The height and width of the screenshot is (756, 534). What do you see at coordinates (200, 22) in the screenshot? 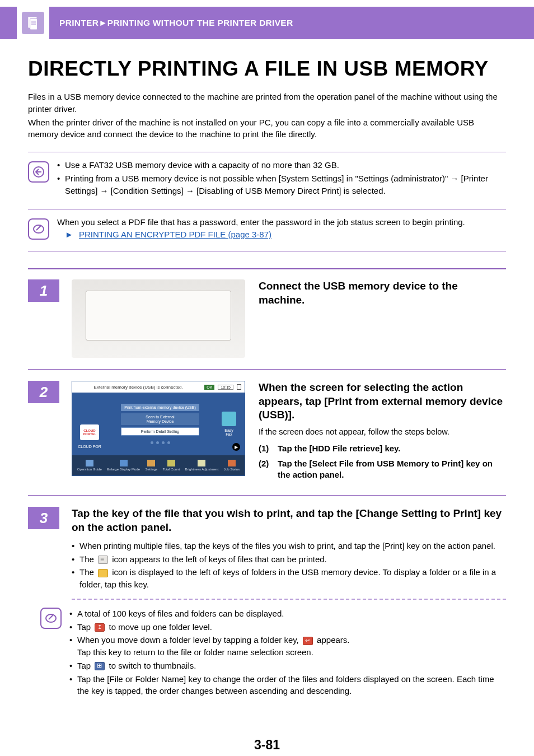
I see `breadcrumb-page: PRINTING WITHOUT THE PRINTER DRIVER` at bounding box center [200, 22].